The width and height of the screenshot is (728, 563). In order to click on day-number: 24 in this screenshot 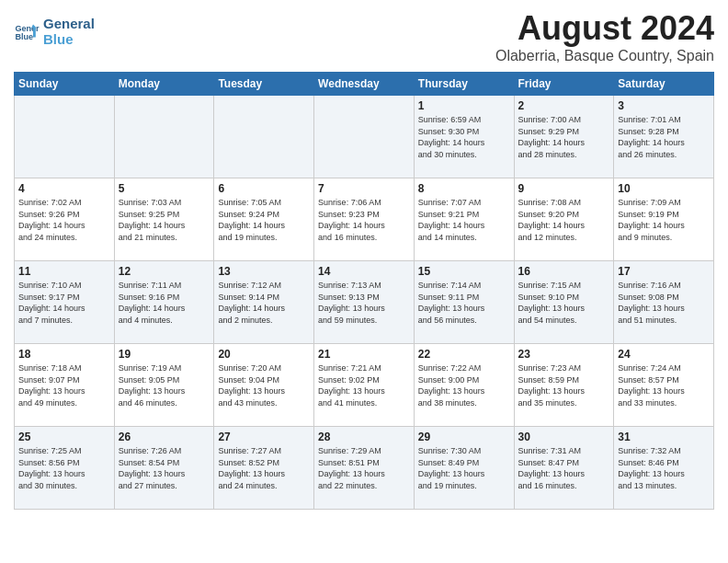, I will do `click(664, 354)`.